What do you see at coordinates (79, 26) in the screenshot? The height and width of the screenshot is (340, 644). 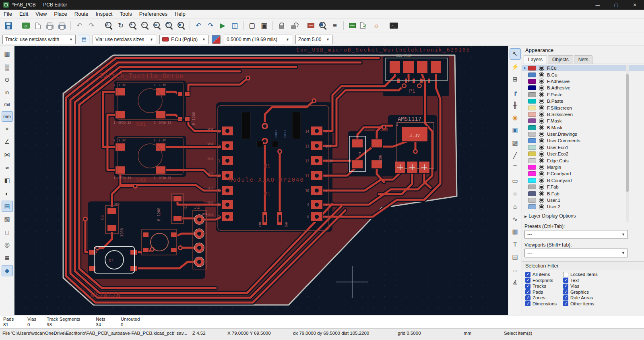 I see `undo-button: ↶` at bounding box center [79, 26].